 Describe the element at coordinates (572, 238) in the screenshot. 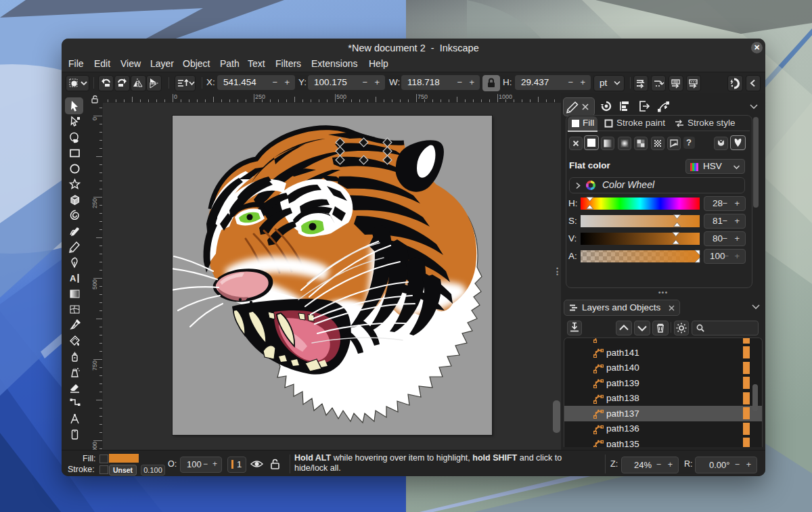

I see `svg-text: V:` at that location.